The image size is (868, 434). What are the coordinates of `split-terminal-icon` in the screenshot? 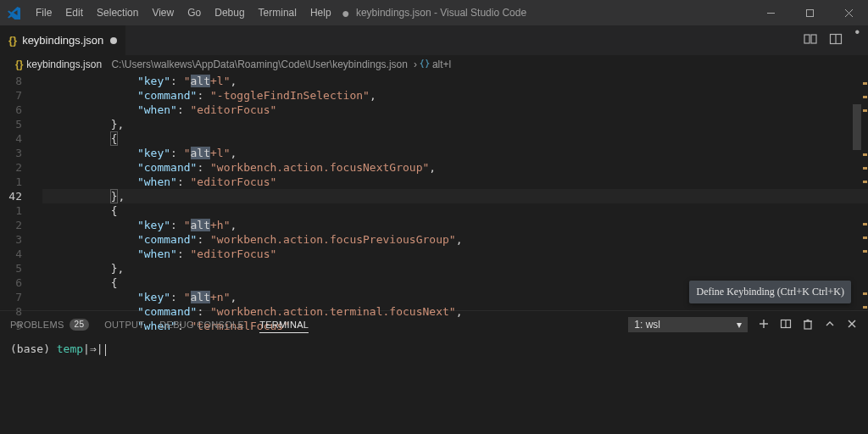 It's located at (786, 325).